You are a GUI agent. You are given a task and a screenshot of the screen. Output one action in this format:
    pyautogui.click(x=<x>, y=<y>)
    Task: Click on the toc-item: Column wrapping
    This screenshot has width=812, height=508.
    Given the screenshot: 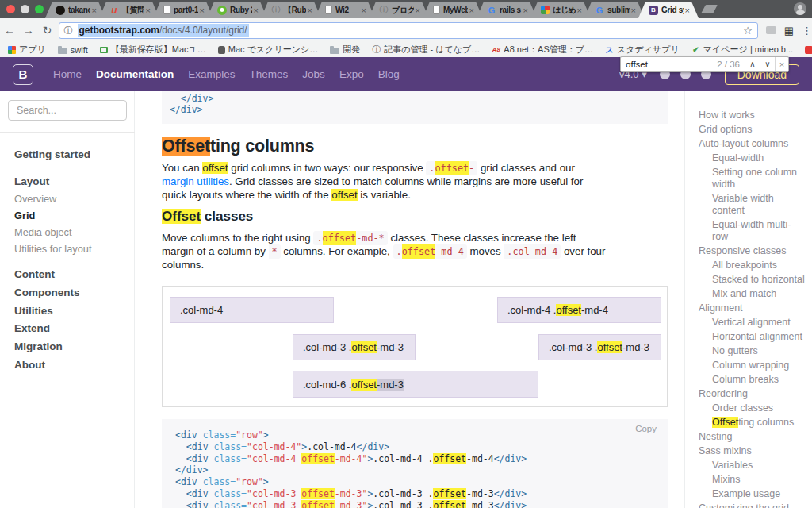 What is the action you would take?
    pyautogui.click(x=749, y=365)
    